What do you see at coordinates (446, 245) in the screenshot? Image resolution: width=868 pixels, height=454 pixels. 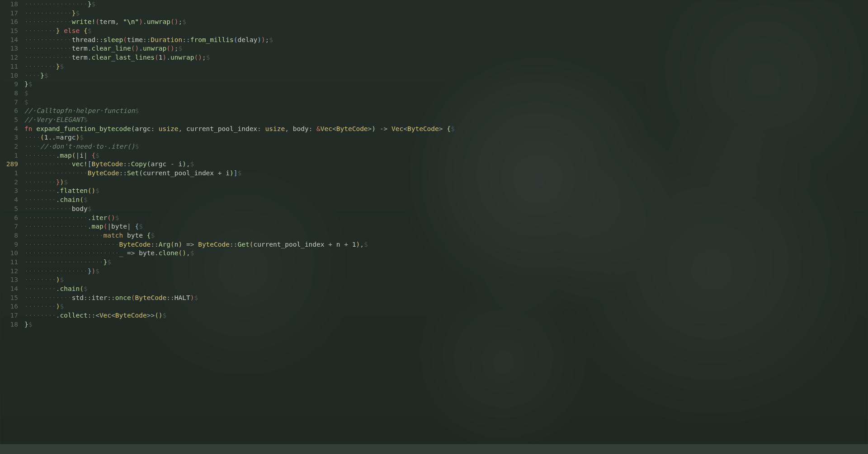 I see `code-line: ························ByteCode::Arg(n)…` at bounding box center [446, 245].